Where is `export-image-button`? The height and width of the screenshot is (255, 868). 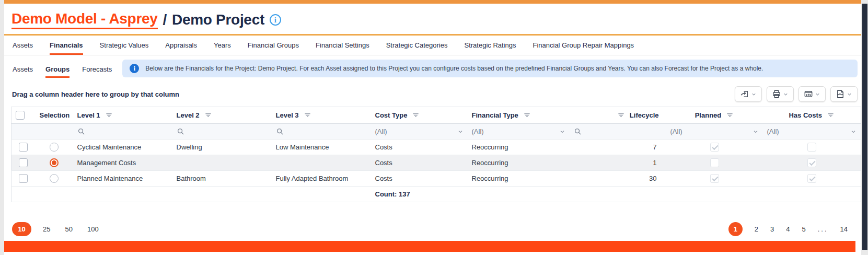
export-image-button is located at coordinates (844, 94).